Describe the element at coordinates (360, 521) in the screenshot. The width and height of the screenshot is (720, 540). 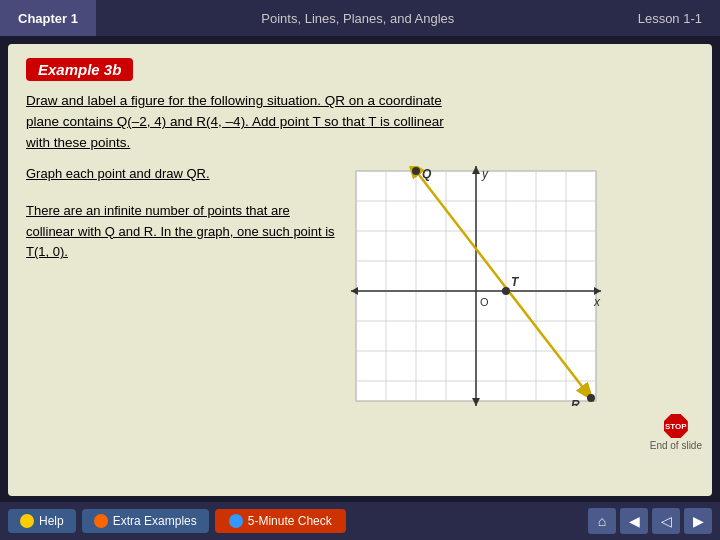
I see `bottom-bar: Help Extra Examples 5-Minute Check ⌂ ◀ ◁…` at that location.